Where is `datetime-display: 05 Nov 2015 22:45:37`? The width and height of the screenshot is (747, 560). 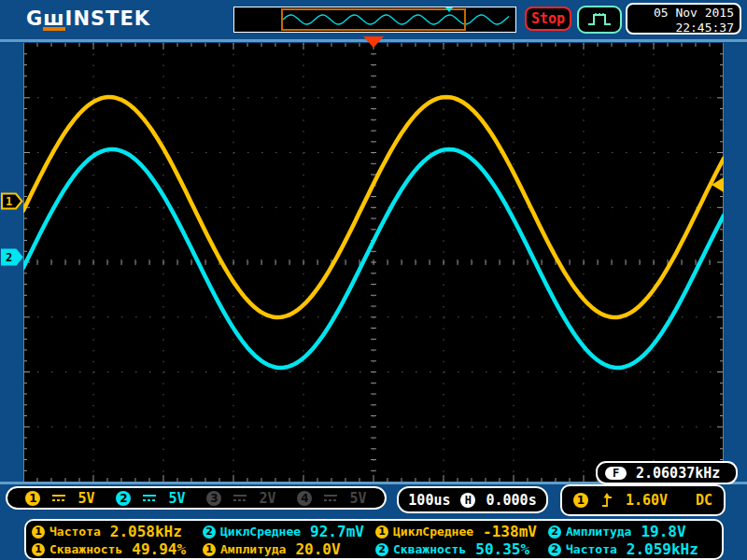
datetime-display: 05 Nov 2015 22:45:37 is located at coordinates (684, 19).